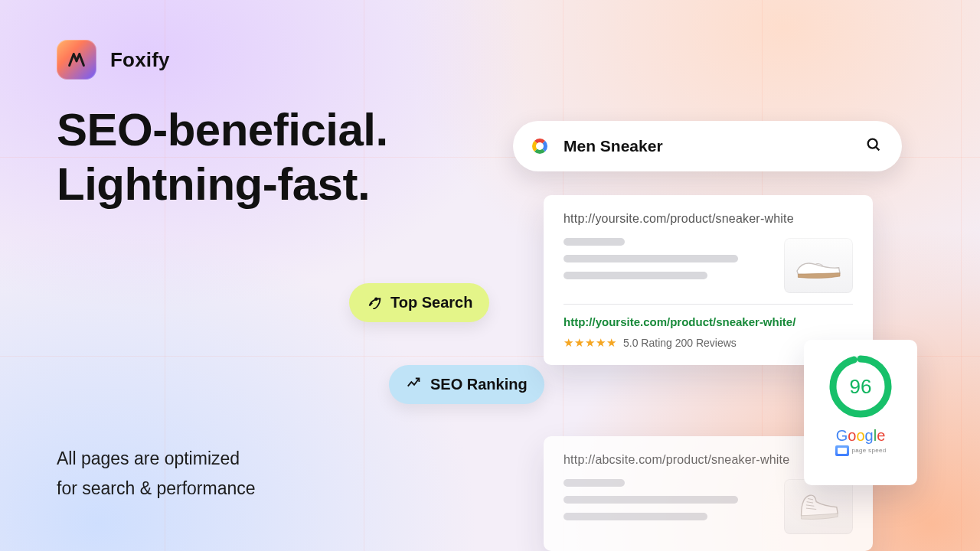 The height and width of the screenshot is (551, 980). I want to click on search-icon, so click(874, 146).